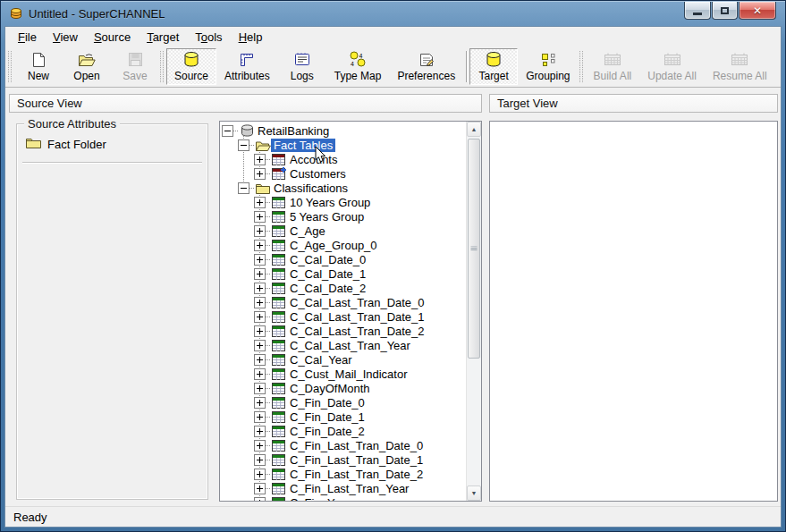 The width and height of the screenshot is (786, 532). Describe the element at coordinates (191, 66) in the screenshot. I see `source-button: Source` at that location.